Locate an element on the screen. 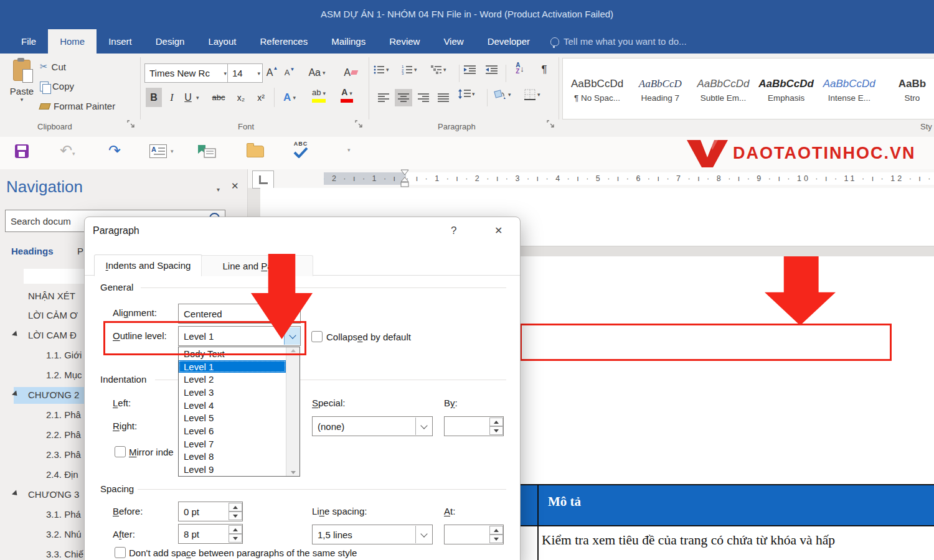 This screenshot has width=934, height=560. style-heading-7: AaBbCcD Heading 7 is located at coordinates (660, 88).